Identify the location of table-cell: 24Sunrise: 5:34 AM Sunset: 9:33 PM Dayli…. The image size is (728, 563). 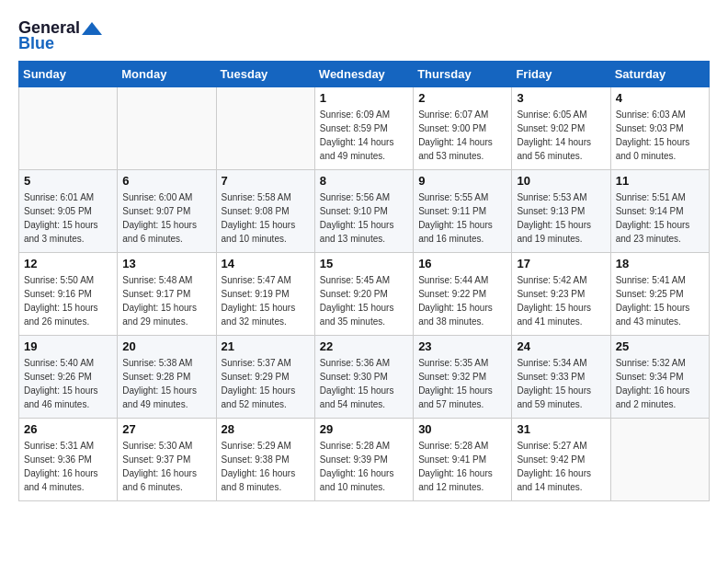
(561, 377).